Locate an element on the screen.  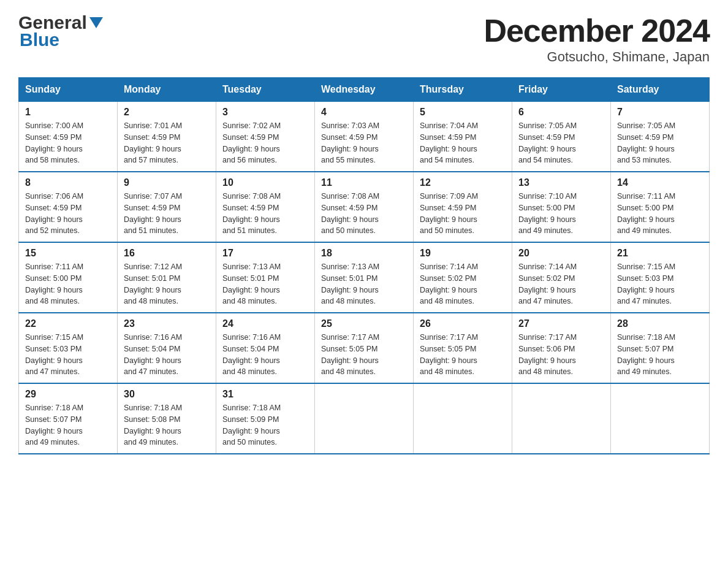
day-number: 21 is located at coordinates (660, 253).